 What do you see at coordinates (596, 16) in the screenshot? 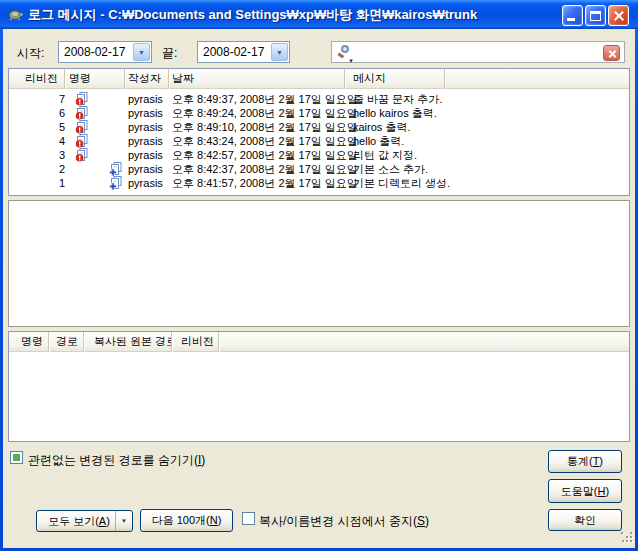
I see `maximize-button` at bounding box center [596, 16].